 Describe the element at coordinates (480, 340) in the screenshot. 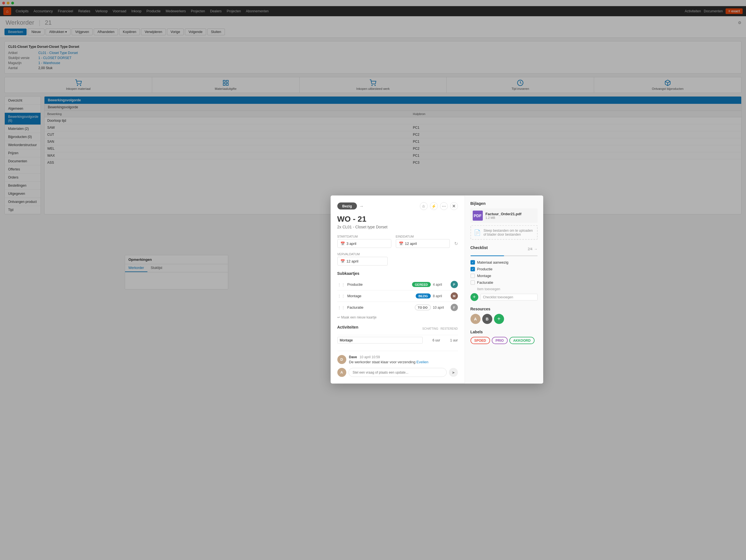

I see `label-spoed: SPOED` at that location.